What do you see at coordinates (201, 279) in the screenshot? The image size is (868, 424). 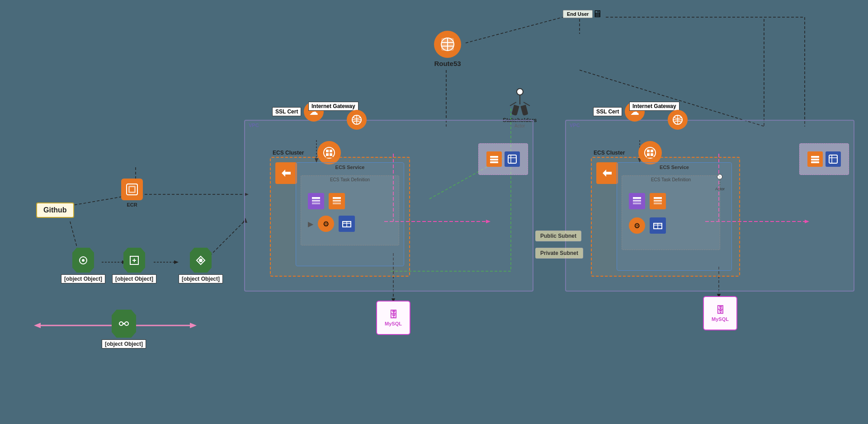 I see `code-deploy-label: [object Object]` at bounding box center [201, 279].